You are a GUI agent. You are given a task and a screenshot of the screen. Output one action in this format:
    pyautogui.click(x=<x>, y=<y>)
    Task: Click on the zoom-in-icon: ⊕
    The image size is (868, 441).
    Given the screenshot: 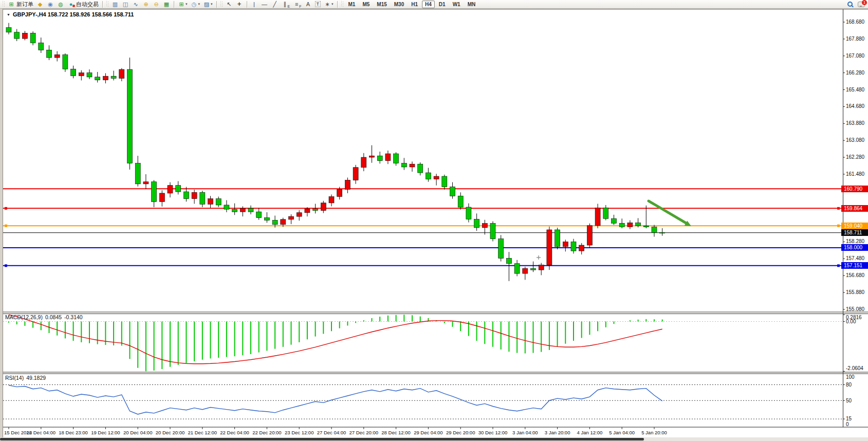 What is the action you would take?
    pyautogui.click(x=146, y=4)
    